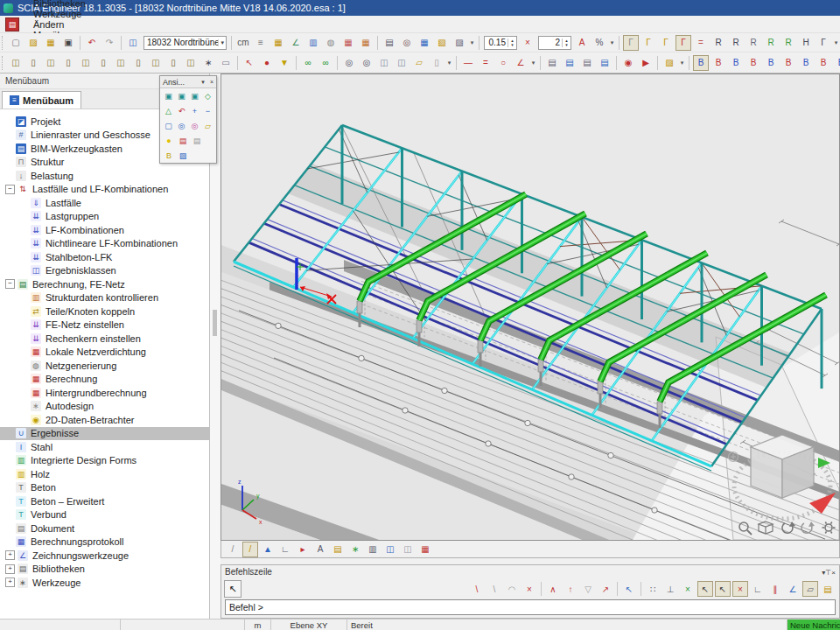  Describe the element at coordinates (105, 244) in the screenshot. I see `tree-item-nichtlineare-lf-kombinationen: ⇊Nichtlineare LF-Kombinationen` at that location.